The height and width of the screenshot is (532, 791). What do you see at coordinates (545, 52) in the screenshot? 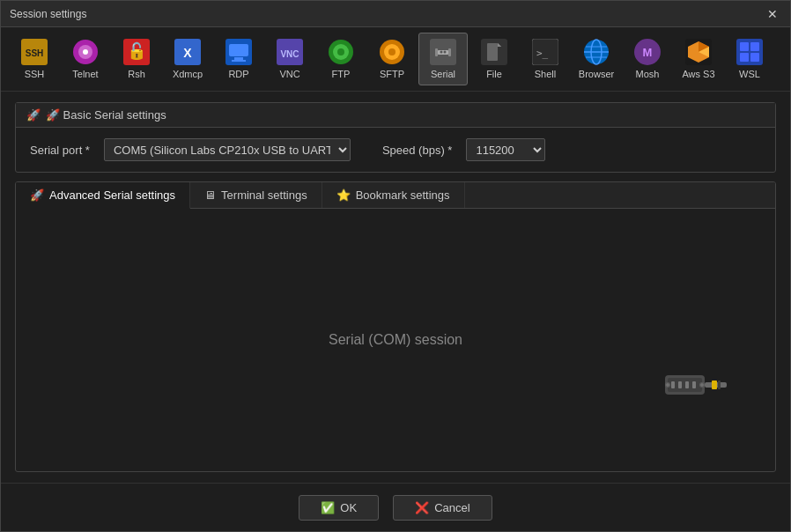
I see `shell-icon: >_` at bounding box center [545, 52].